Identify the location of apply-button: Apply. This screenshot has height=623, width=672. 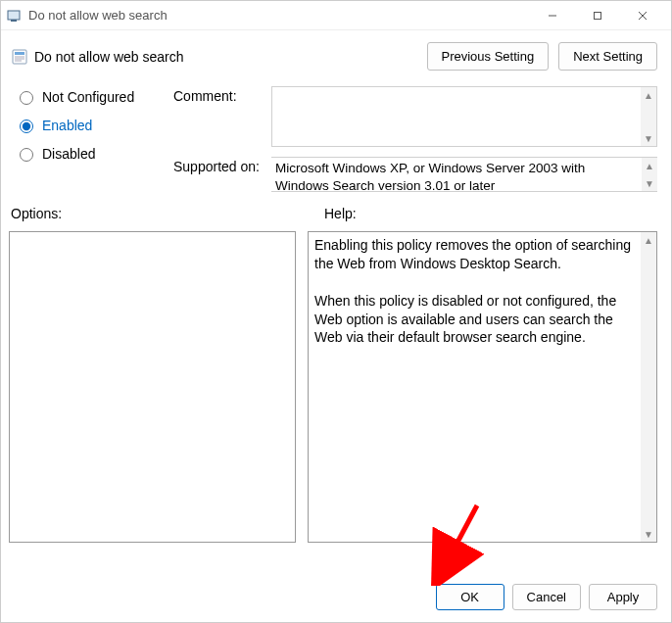
(623, 598).